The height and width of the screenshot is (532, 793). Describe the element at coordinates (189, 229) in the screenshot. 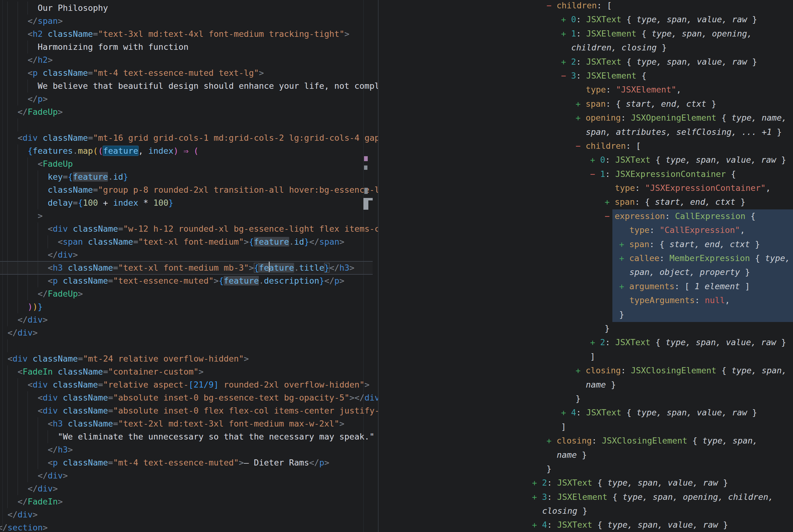

I see `code-line: <div className="w-12 h-12 rounded-xl bg-…` at that location.